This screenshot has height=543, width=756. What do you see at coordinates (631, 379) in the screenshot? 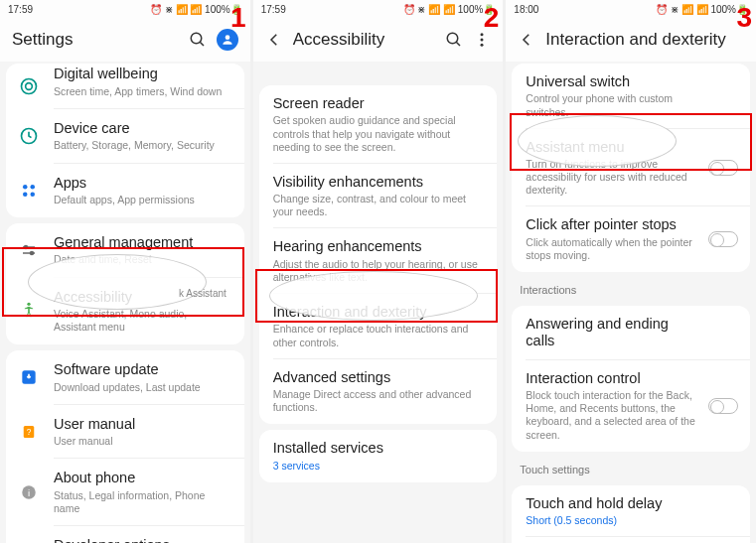
I see `dexterity-group-2: Answering and ending calls Interaction c…` at bounding box center [631, 379].